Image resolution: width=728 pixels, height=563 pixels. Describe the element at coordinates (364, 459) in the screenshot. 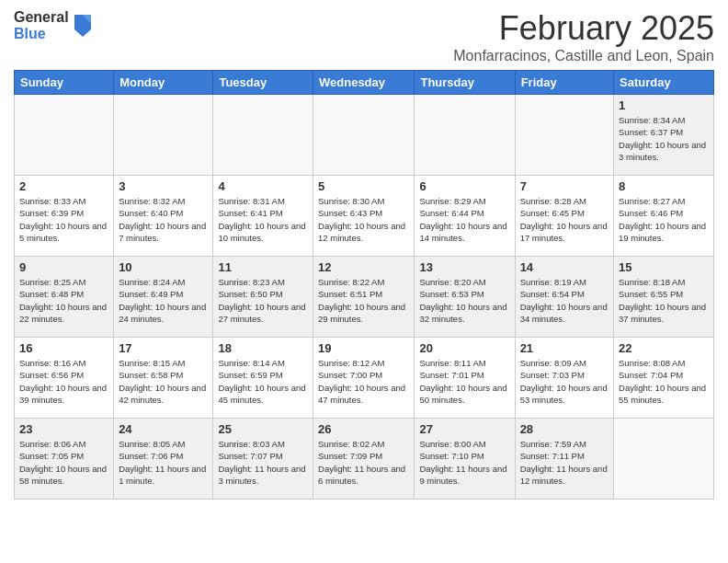

I see `calendar-week-4: 23Sunrise: 8:06 AMSunset: 7:05 PMDayligh…` at that location.